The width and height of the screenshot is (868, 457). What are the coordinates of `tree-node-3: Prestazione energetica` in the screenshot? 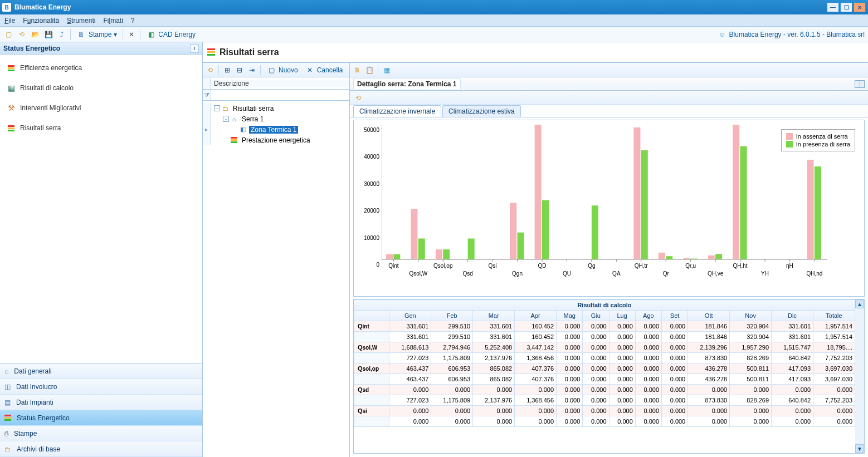 It's located at (276, 140).